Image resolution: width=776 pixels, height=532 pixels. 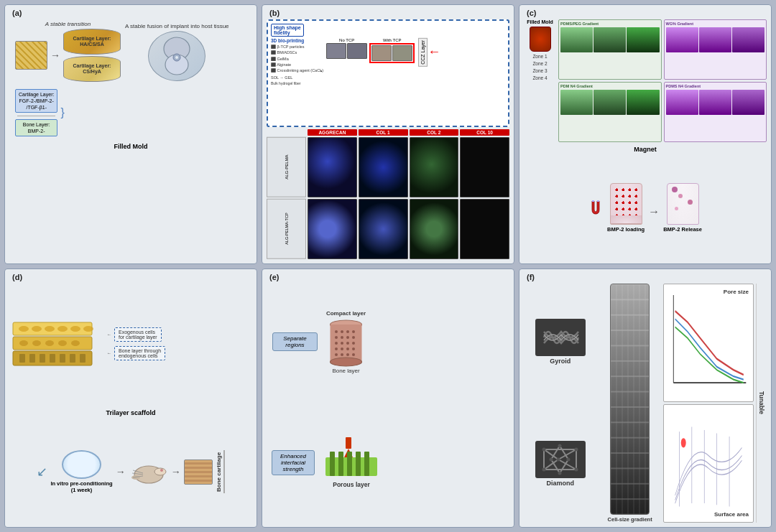 What do you see at coordinates (177, 26) in the screenshot?
I see `fusion-text: A stable fusion of implant into host tis…` at bounding box center [177, 26].